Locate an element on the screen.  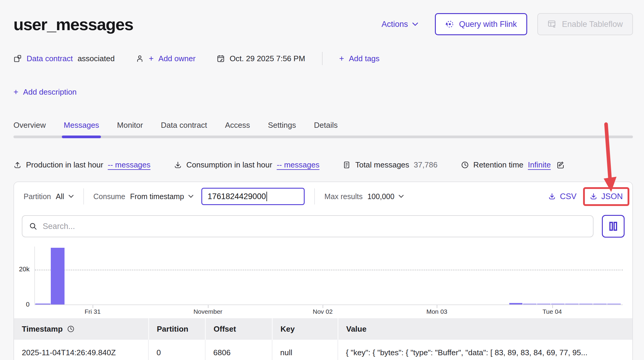
search-box is located at coordinates (308, 226).